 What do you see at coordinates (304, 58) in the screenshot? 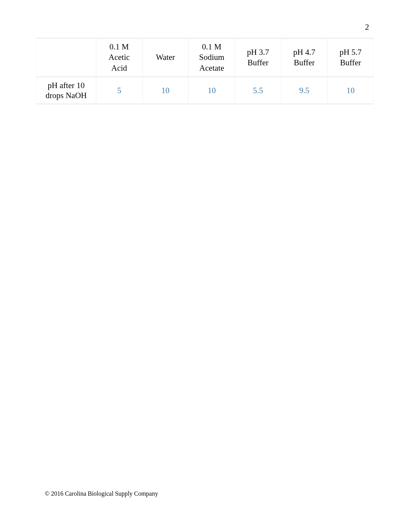
I see `table-header-ph47-buffer: pH 4.7Buffer` at bounding box center [304, 58].